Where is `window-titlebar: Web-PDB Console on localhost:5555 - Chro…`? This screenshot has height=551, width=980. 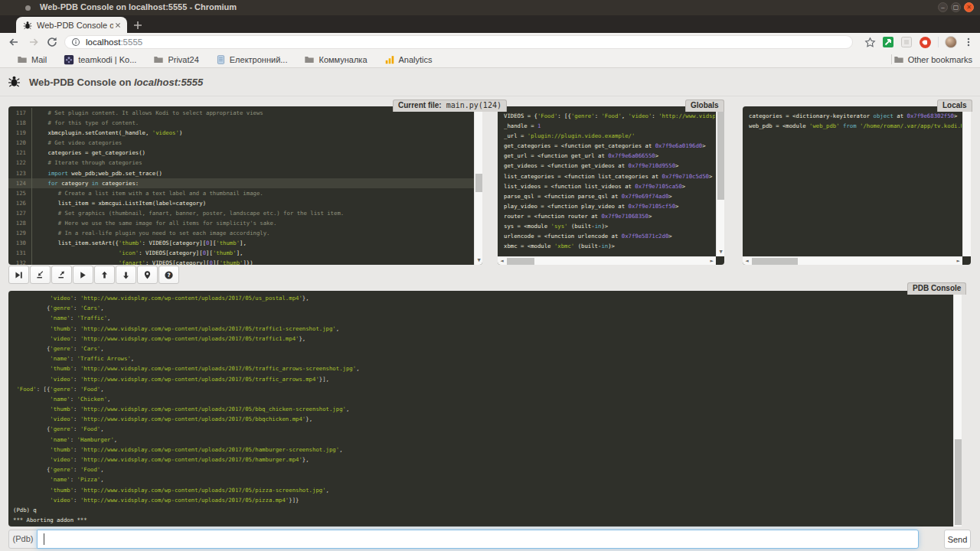 window-titlebar: Web-PDB Console on localhost:5555 - Chro… is located at coordinates (490, 8).